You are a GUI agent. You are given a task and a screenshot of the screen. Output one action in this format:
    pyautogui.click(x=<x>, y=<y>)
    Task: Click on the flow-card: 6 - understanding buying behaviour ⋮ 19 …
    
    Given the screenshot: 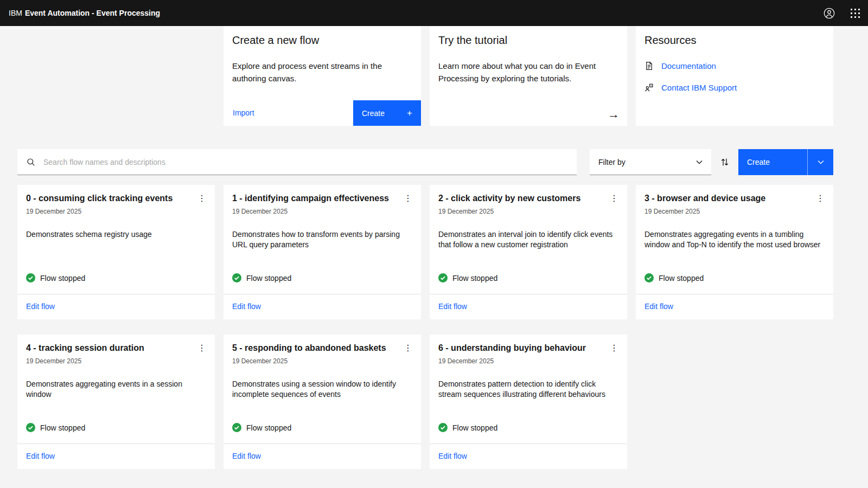 What is the action you would take?
    pyautogui.click(x=528, y=402)
    